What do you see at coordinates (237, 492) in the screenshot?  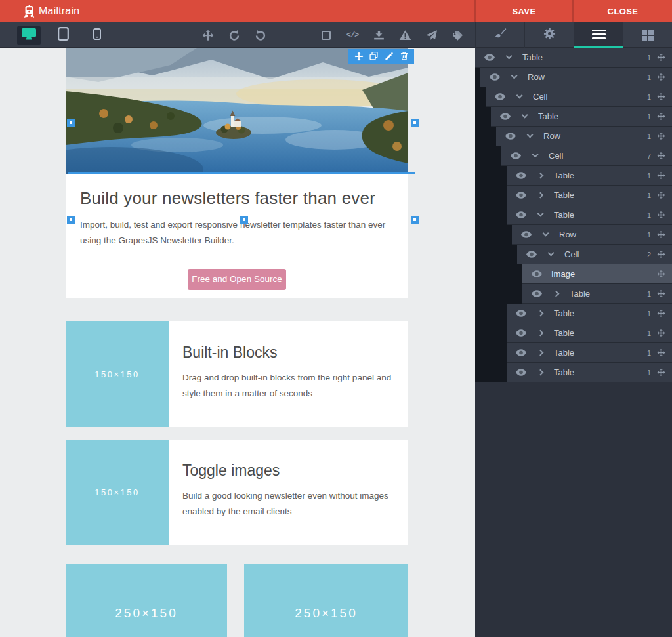 I see `feature-card-toggle-images: 150×150 Toggle images Build a good looki…` at bounding box center [237, 492].